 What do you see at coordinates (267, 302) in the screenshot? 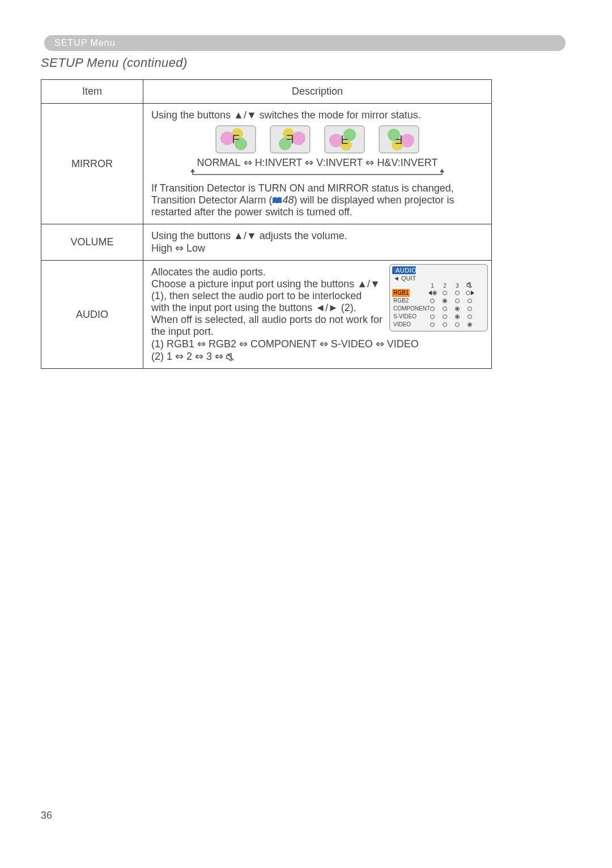
I see `audio-paragraph: Allocates the audio ports. Choose a pict…` at bounding box center [267, 302].